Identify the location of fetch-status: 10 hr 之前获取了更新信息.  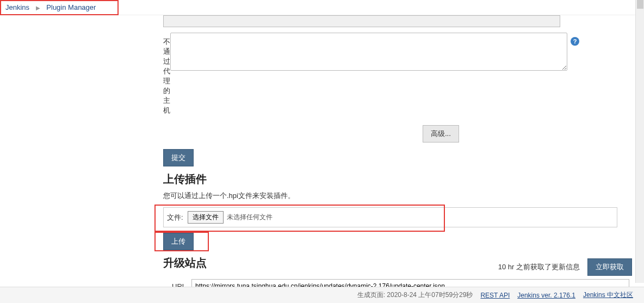
(539, 267).